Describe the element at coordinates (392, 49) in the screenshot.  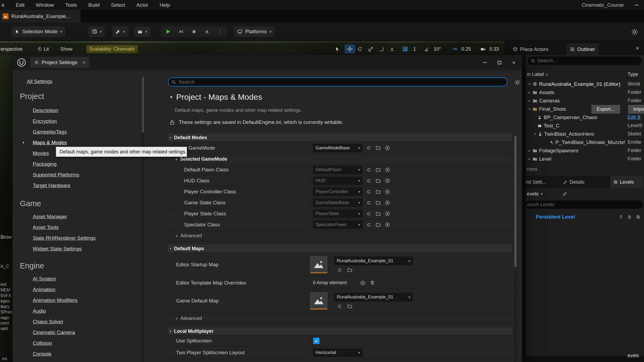
I see `surface-snap-icon` at that location.